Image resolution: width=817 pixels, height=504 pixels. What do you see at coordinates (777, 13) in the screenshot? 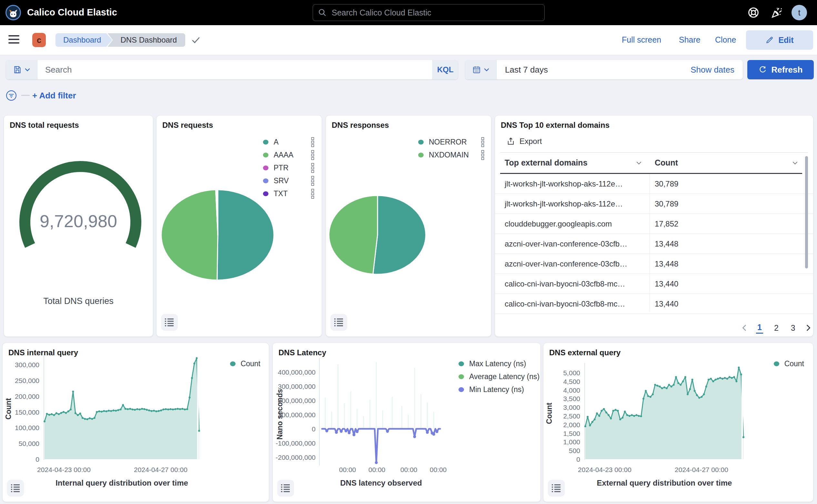
I see `news-party-popper-icon` at bounding box center [777, 13].